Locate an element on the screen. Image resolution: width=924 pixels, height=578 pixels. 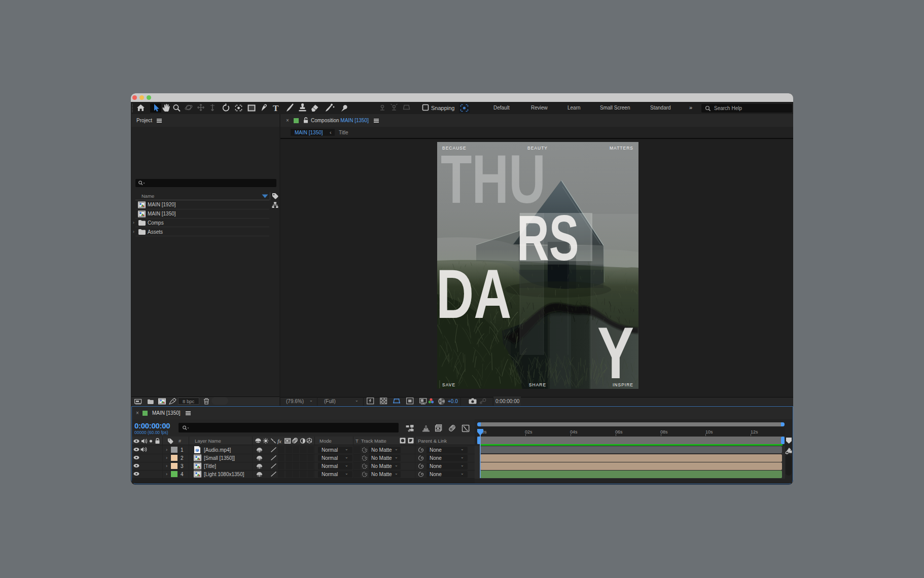
svg-text: MATTERS is located at coordinates (622, 148).